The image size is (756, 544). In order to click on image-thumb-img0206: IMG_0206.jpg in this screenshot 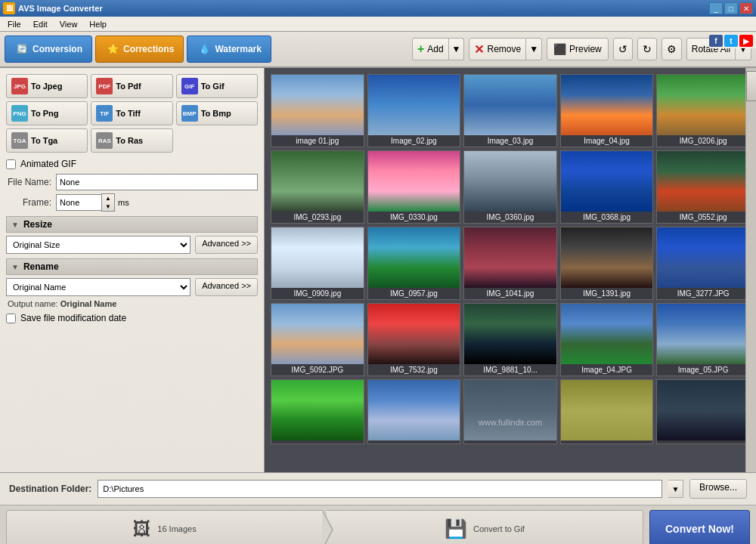, I will do `click(703, 110)`.